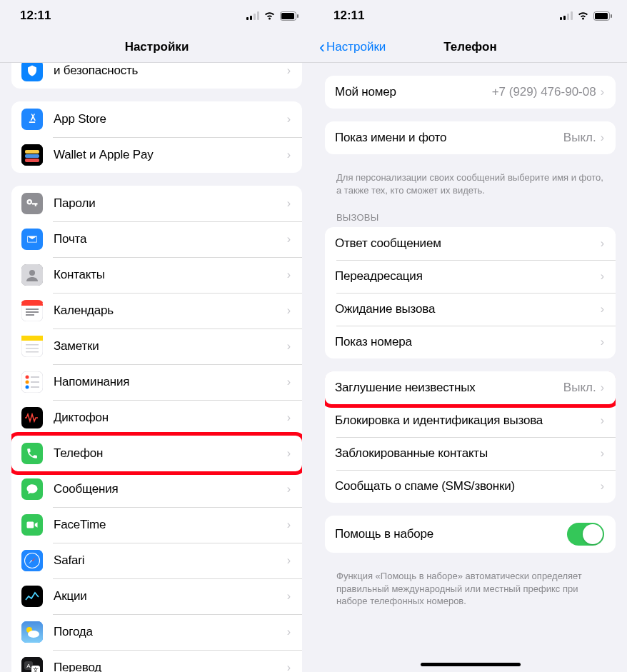  I want to click on calendar-icon, so click(32, 311).